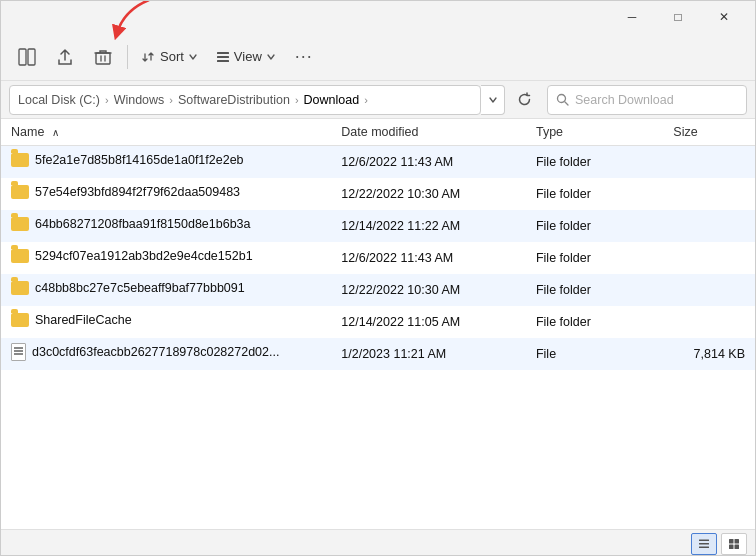 The height and width of the screenshot is (556, 756). Describe the element at coordinates (428, 226) in the screenshot. I see `file-modified-cell: 12/14/2022 11:22 AM` at that location.